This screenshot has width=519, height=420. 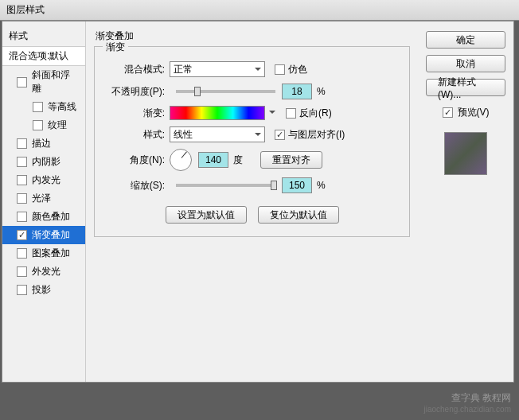 What do you see at coordinates (135, 70) in the screenshot?
I see `blend-mode-label: 混合模式:` at bounding box center [135, 70].